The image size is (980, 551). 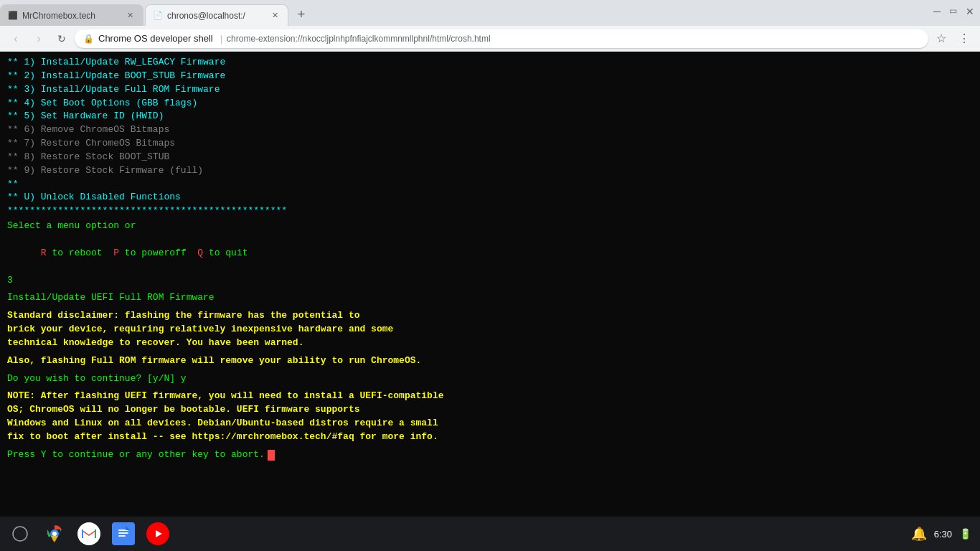 I want to click on maximize-button: ▭, so click(x=953, y=11).